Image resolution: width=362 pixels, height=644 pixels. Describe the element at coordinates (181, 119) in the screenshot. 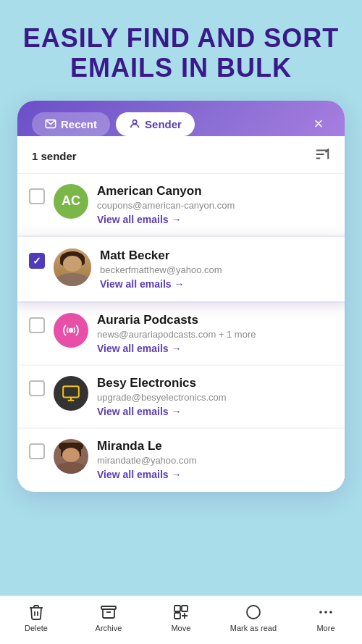

I see `card-header: Recent Sender ×` at that location.